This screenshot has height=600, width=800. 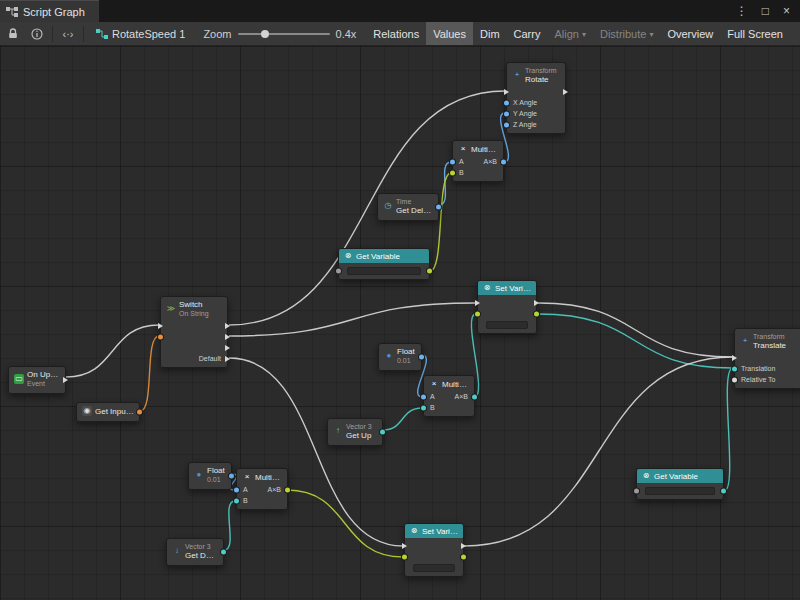 I want to click on multiply-node-c: ×MultiplyAA×BB, so click(x=262, y=489).